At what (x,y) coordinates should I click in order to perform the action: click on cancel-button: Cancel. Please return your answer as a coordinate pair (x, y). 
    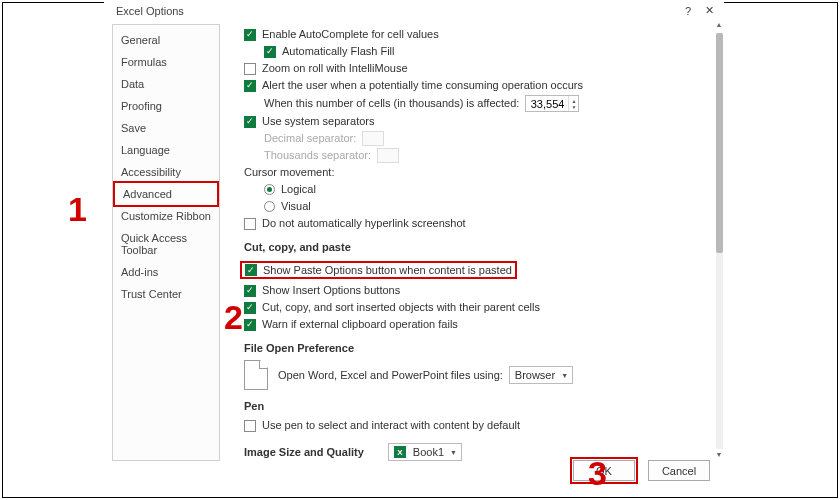
    Looking at the image, I should click on (679, 470).